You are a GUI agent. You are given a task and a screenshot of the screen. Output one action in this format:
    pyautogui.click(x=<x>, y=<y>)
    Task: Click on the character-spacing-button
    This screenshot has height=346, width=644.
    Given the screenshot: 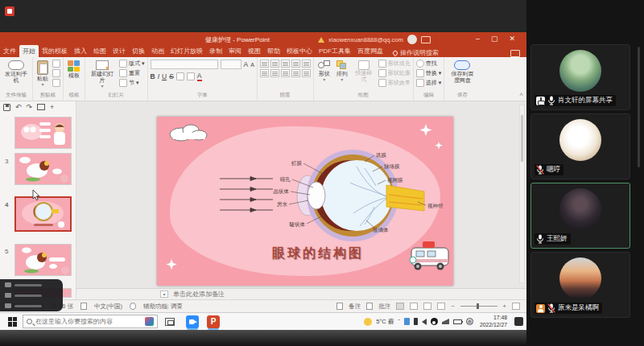 What is the action you would take?
    pyautogui.click(x=180, y=76)
    